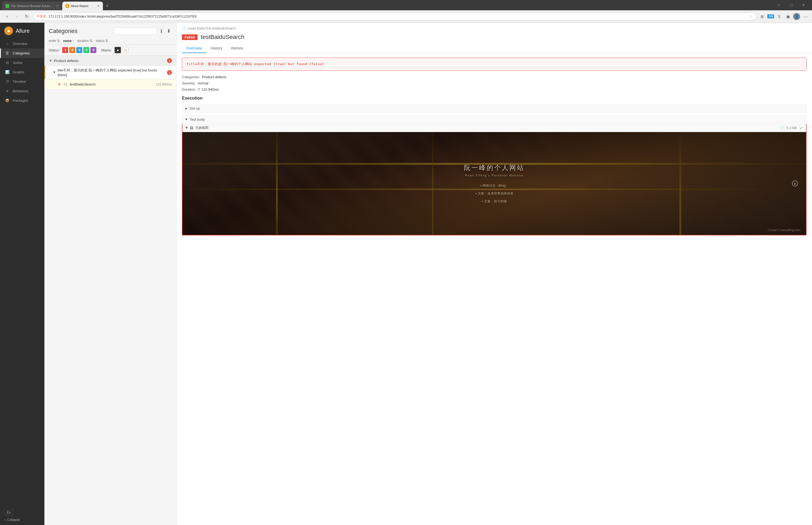 This screenshot has height=525, width=812. I want to click on tab-selenium: The Selenium Browser Automat... ×, so click(32, 6).